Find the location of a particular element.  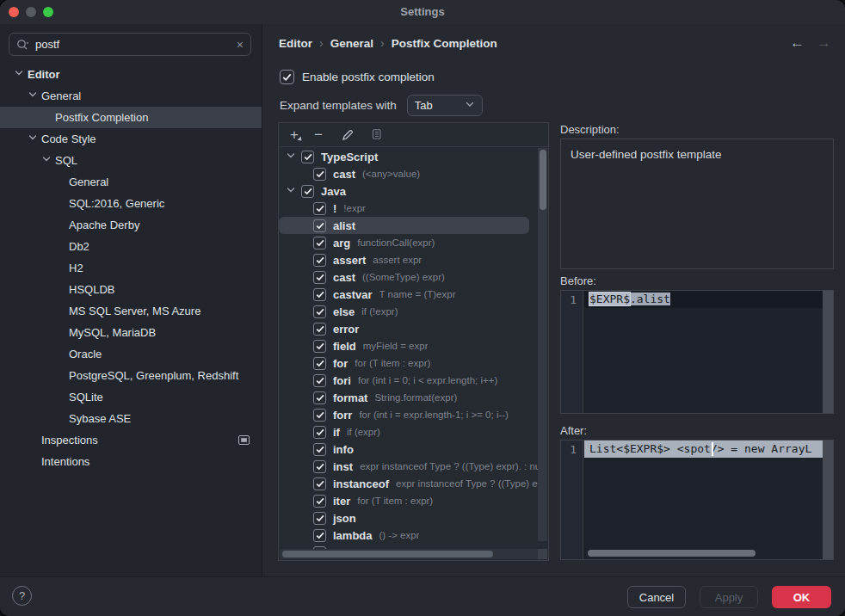

sidebar-item-postgresql-greenplum-redshift: PostgreSQL, Greenplum, Redshift is located at coordinates (131, 375).